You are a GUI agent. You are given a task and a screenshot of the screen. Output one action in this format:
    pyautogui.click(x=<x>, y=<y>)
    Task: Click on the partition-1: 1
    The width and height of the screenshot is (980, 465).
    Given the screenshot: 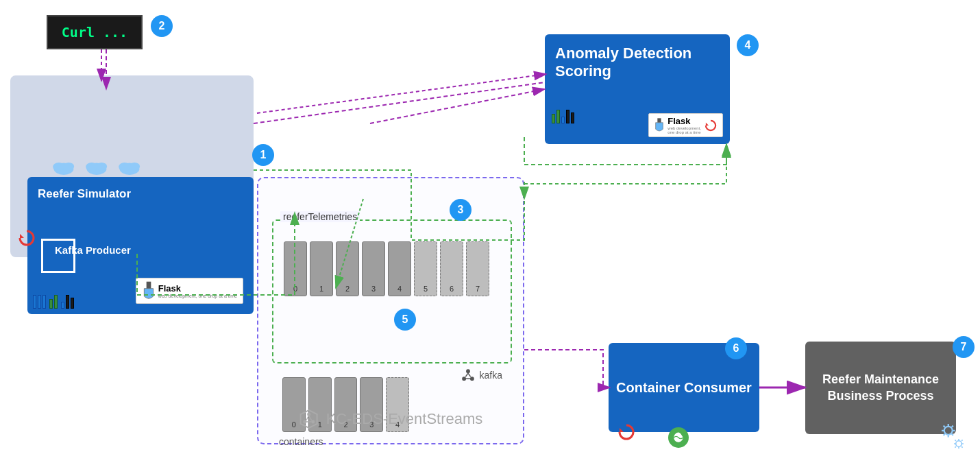 What is the action you would take?
    pyautogui.click(x=321, y=269)
    